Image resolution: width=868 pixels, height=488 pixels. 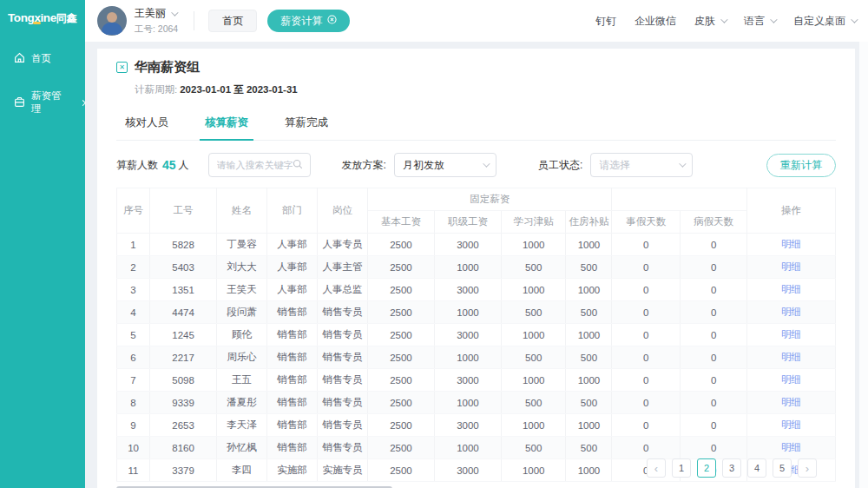 What do you see at coordinates (680, 200) in the screenshot?
I see `attendance-group-header` at bounding box center [680, 200].